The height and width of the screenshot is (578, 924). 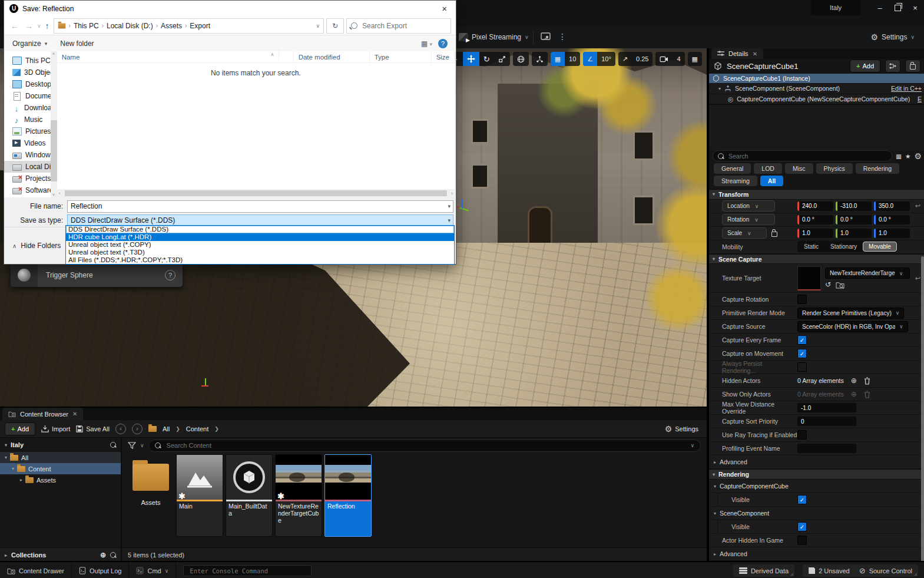 What do you see at coordinates (47, 26) in the screenshot?
I see `up-icon: ↑` at bounding box center [47, 26].